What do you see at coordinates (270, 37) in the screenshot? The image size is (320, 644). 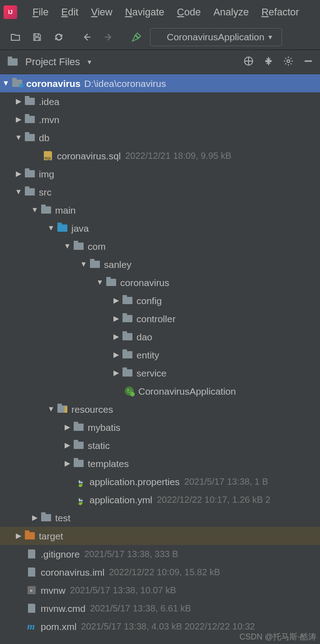 I see `chevron-down-icon: ▼` at bounding box center [270, 37].